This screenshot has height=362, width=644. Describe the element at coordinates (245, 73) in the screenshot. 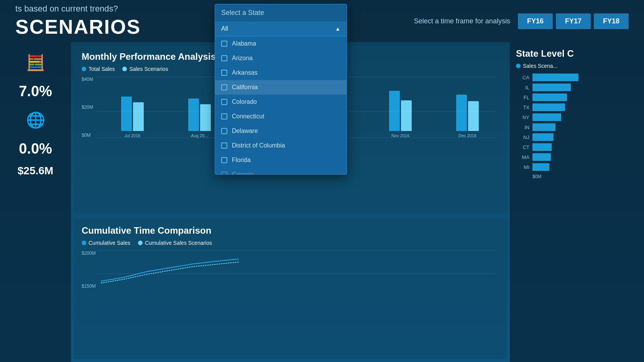

I see `dropdown-label-arkansas: Arkansas` at that location.